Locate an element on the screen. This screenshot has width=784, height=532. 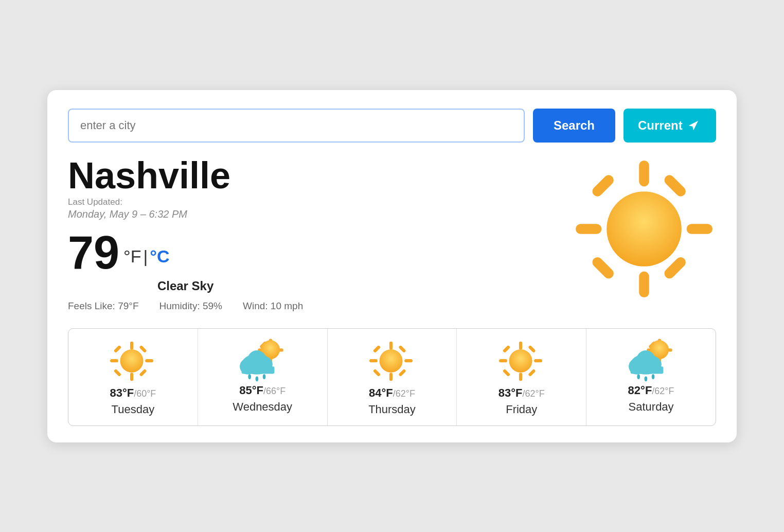
location-arrow-icon is located at coordinates (693, 126).